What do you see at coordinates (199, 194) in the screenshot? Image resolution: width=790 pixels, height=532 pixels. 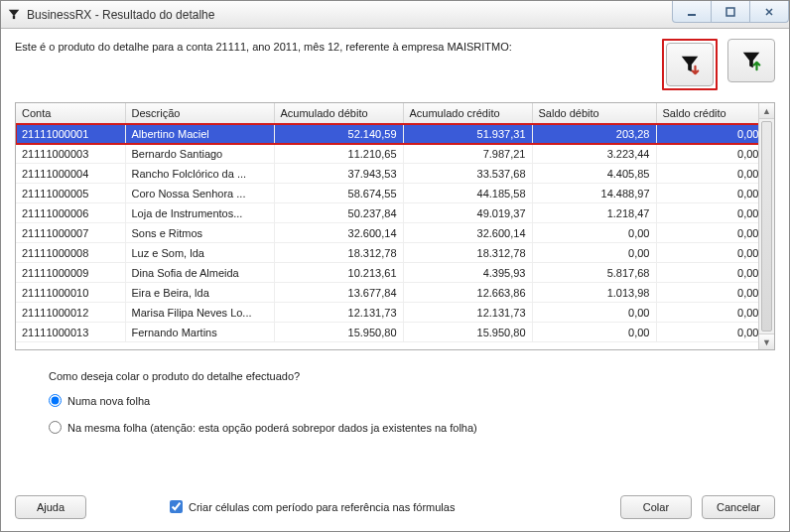 I see `cell-desc: Coro Nossa Senhora ...` at bounding box center [199, 194].